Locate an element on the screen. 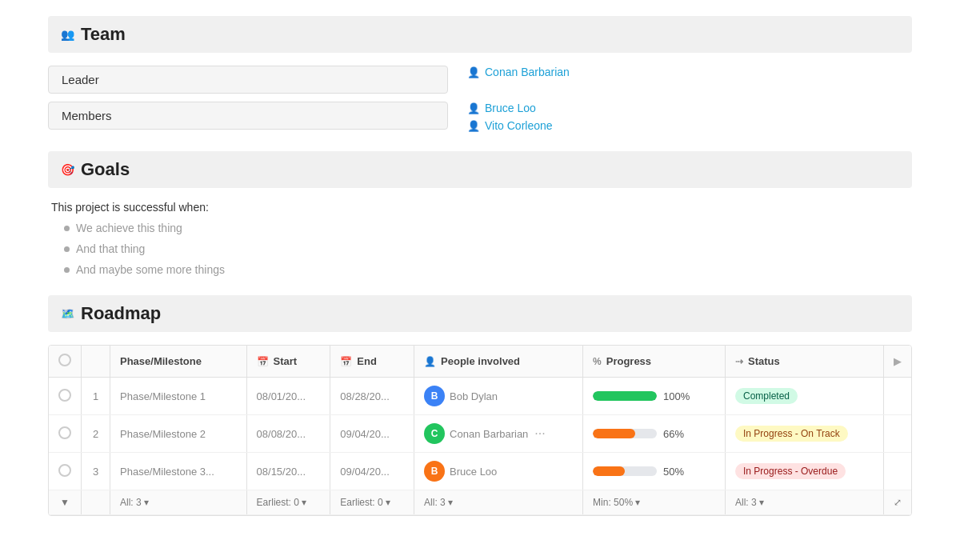  team-members-row: Members 👤 Bruce Loo 👤 Vito Corleone is located at coordinates (480, 117).